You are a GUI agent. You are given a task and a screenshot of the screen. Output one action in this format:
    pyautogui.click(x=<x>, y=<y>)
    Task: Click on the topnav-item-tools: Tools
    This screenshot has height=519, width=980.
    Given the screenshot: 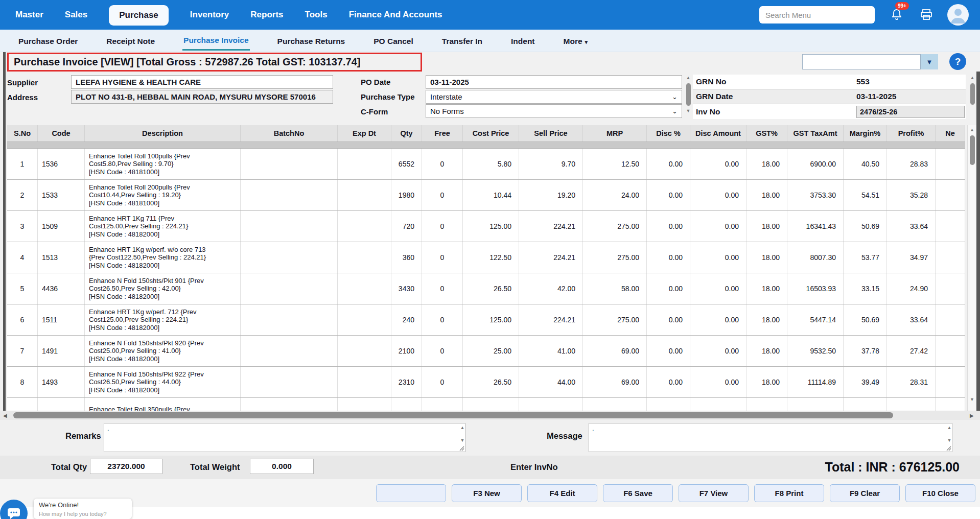 What is the action you would take?
    pyautogui.click(x=316, y=15)
    